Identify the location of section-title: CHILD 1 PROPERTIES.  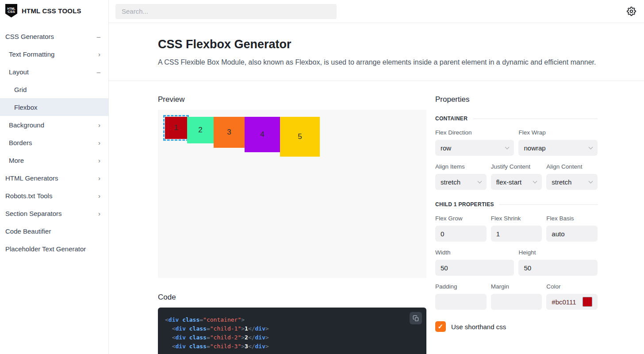
(464, 204).